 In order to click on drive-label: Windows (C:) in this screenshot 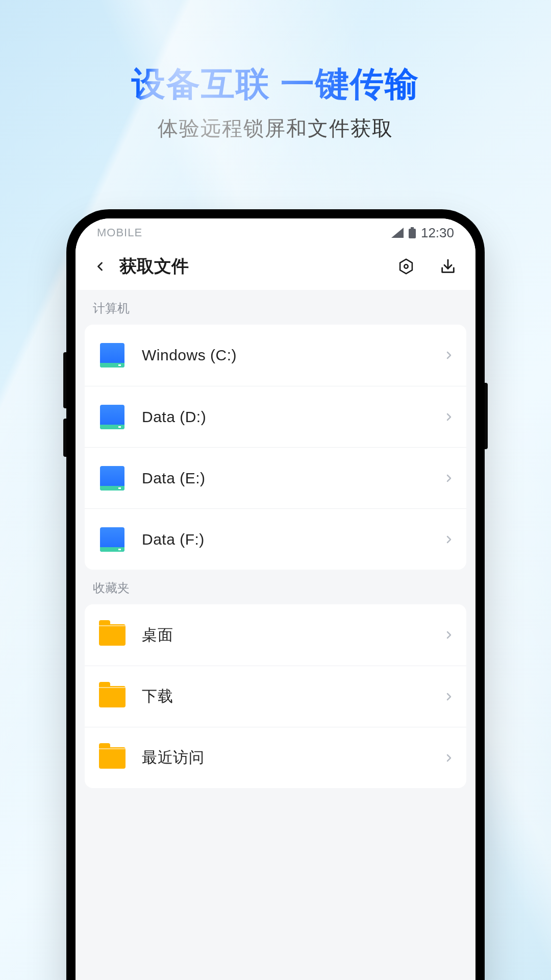, I will do `click(292, 355)`.